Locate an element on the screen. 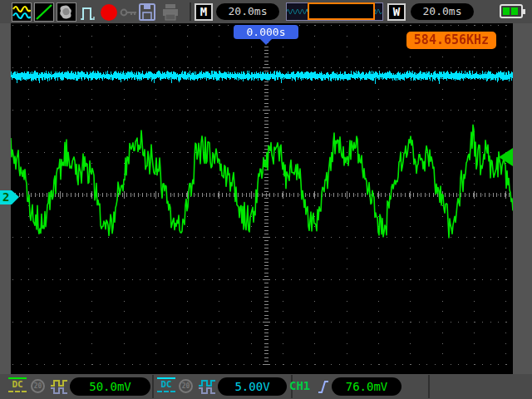 The image size is (532, 399). waveform-preview is located at coordinates (334, 12).